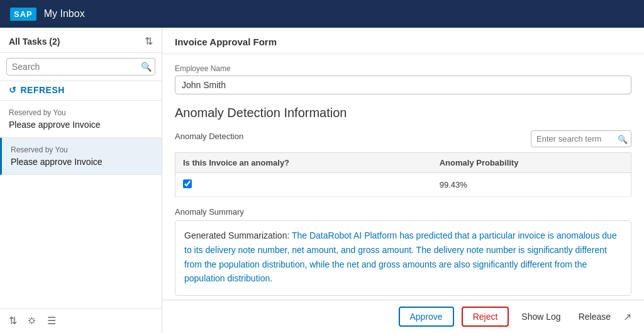 Image resolution: width=644 pixels, height=333 pixels. Describe the element at coordinates (64, 14) in the screenshot. I see `app-title: My Inbox` at that location.